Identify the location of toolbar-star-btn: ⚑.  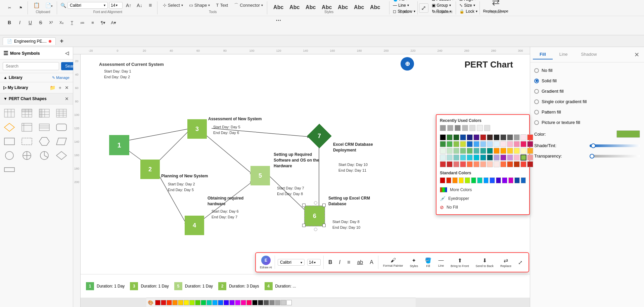
(21, 8).